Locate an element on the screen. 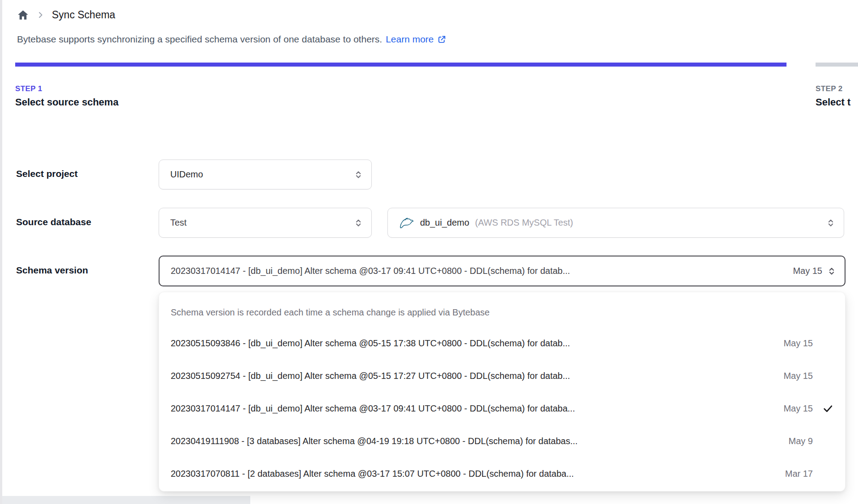  project-select-value: UIDemo is located at coordinates (260, 174).